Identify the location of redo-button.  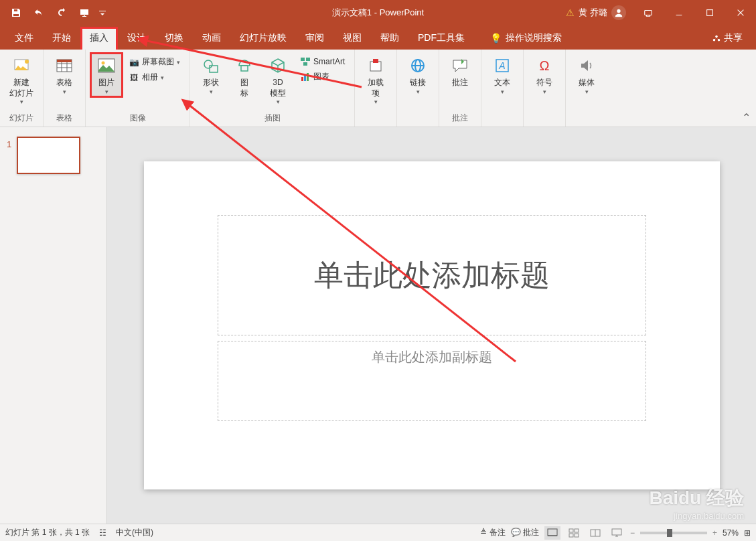
(62, 13).